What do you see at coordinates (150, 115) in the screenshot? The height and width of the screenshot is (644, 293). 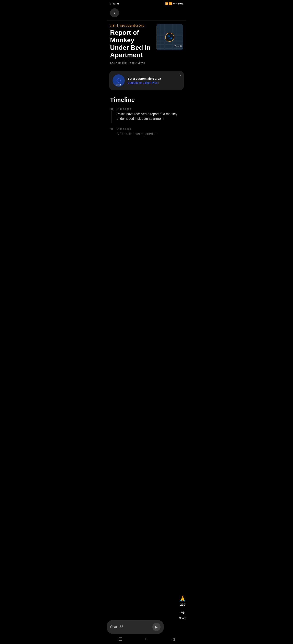 I see `timeline-content-1: 24 mins ago Police have received a repor…` at bounding box center [150, 115].